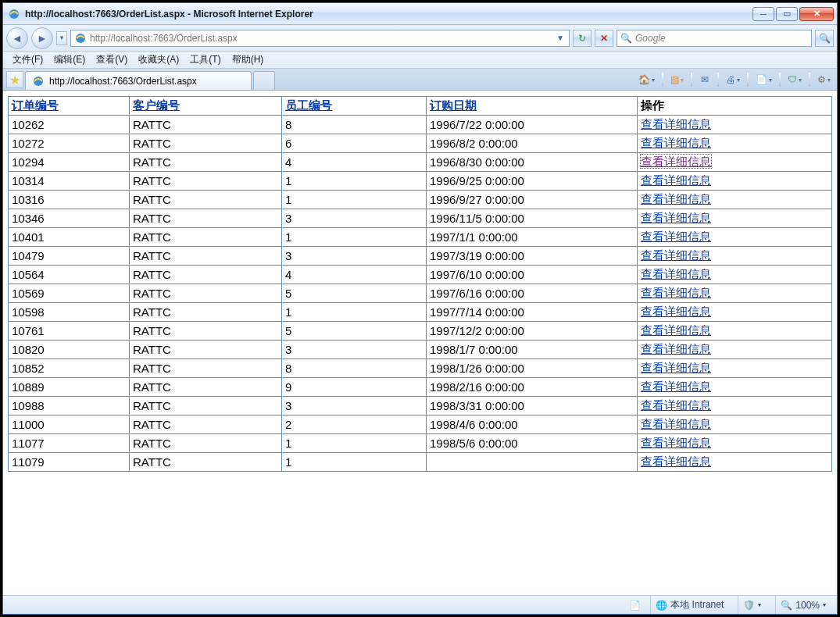 The width and height of the screenshot is (840, 617). I want to click on refresh-button: ↻, so click(582, 38).